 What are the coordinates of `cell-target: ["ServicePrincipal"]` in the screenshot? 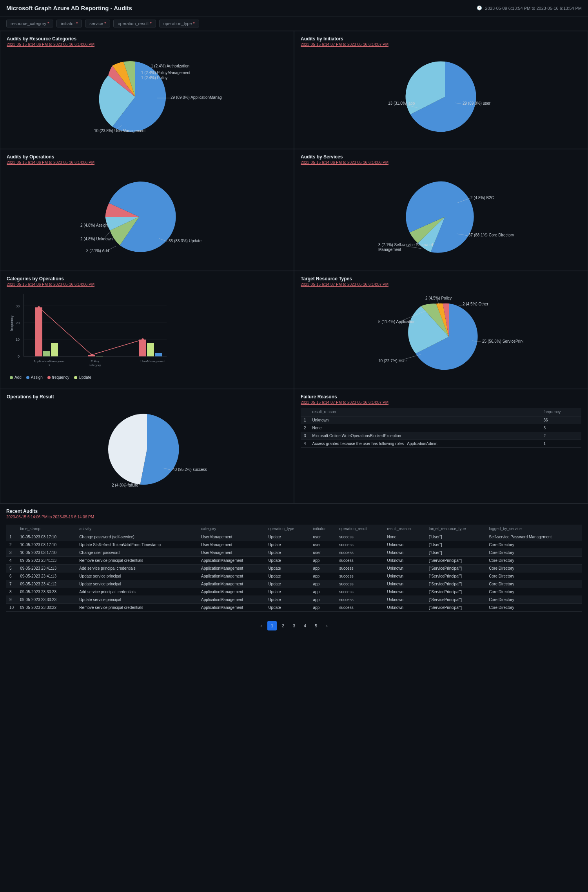 It's located at (456, 608).